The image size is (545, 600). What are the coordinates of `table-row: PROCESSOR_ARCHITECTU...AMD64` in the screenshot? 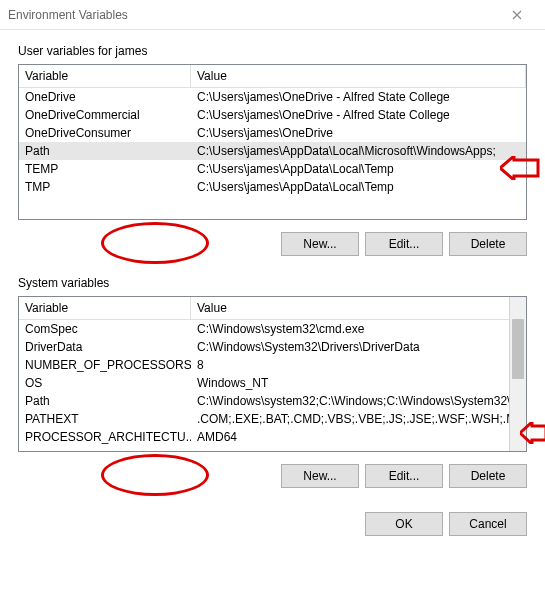 It's located at (272, 437).